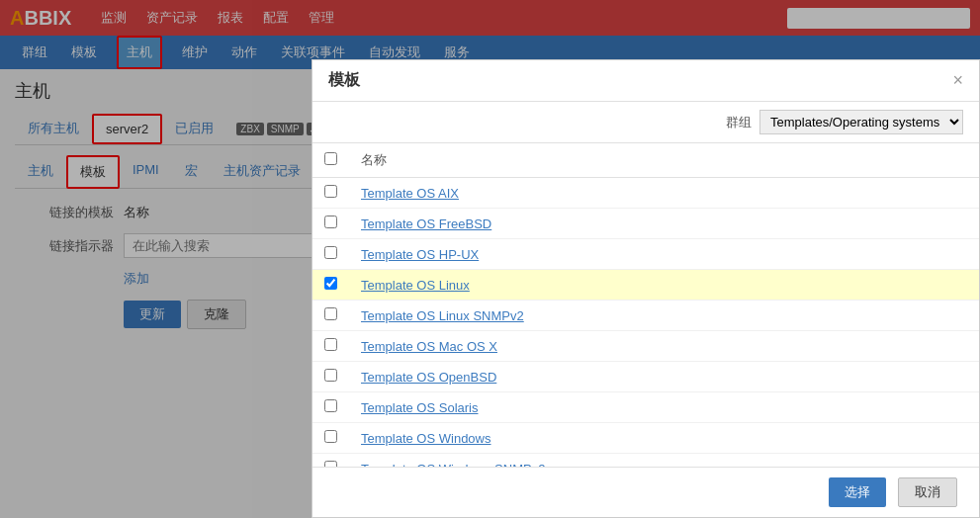 Image resolution: width=980 pixels, height=518 pixels. Describe the element at coordinates (415, 285) in the screenshot. I see `template-name-link: Template OS Linux` at that location.